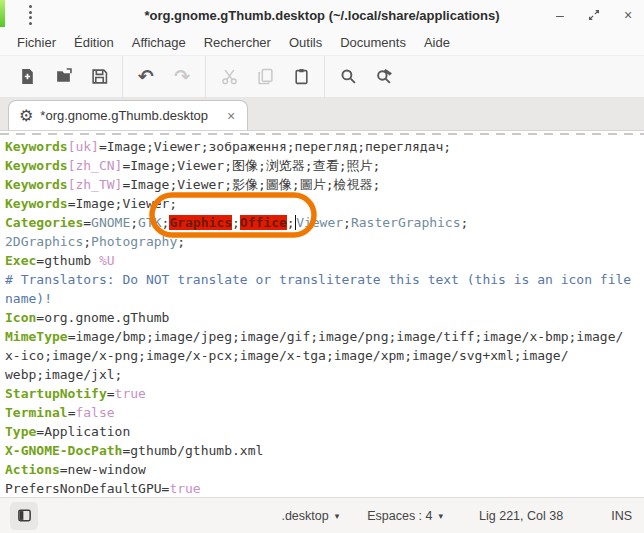  What do you see at coordinates (324, 260) in the screenshot?
I see `editor-line: Exec=gthumb %U` at bounding box center [324, 260].